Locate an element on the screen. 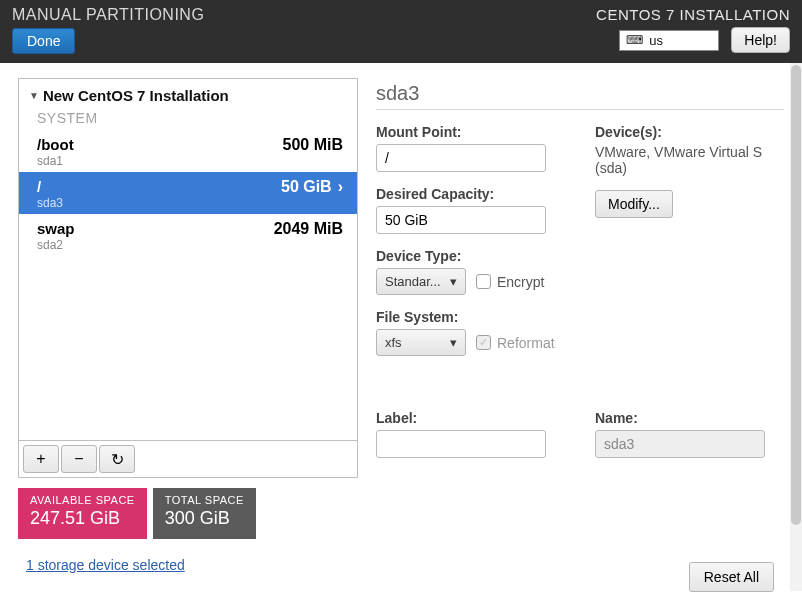 The image size is (802, 600). total-space-value: 300 GiB is located at coordinates (204, 518).